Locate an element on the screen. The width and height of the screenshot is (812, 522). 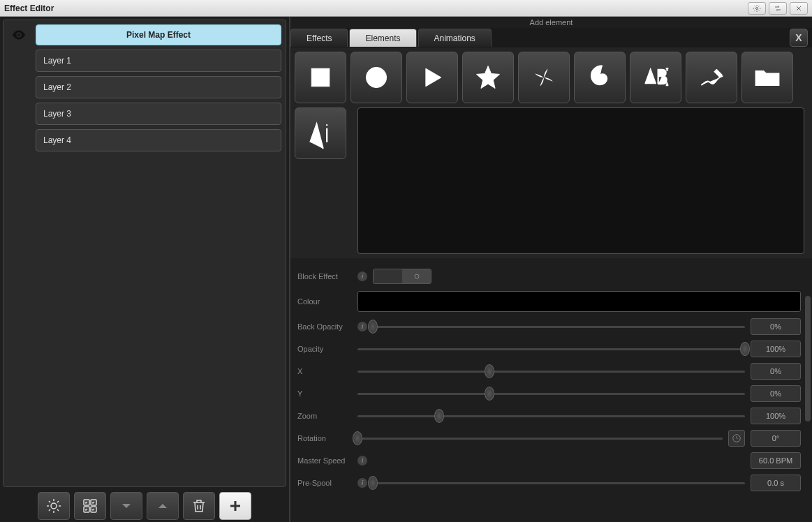
opacity-slider is located at coordinates (552, 349).